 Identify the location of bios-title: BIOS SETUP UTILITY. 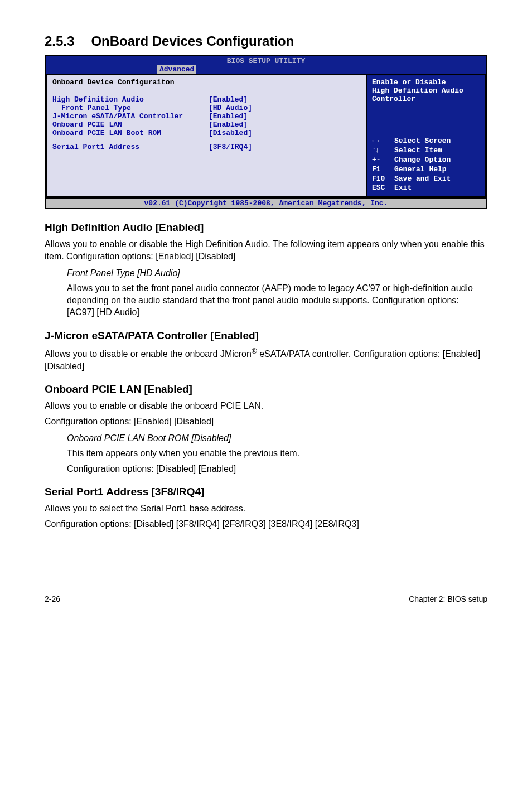
(266, 60).